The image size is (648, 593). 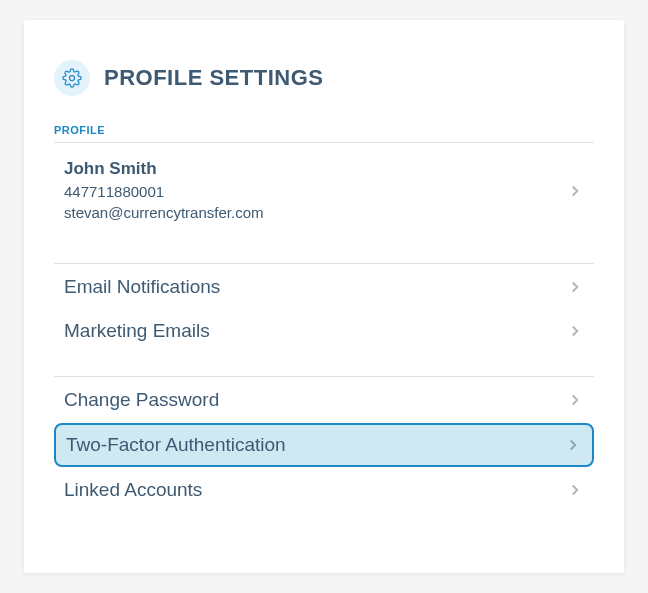 I want to click on email-notifications-item: Email Notifications, so click(x=324, y=287).